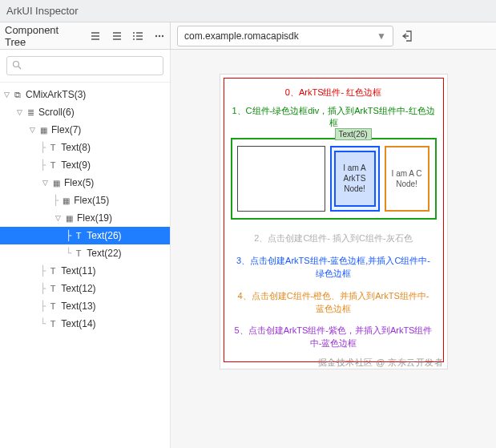  Describe the element at coordinates (381, 36) in the screenshot. I see `chevron-down-icon: ▼` at that location.